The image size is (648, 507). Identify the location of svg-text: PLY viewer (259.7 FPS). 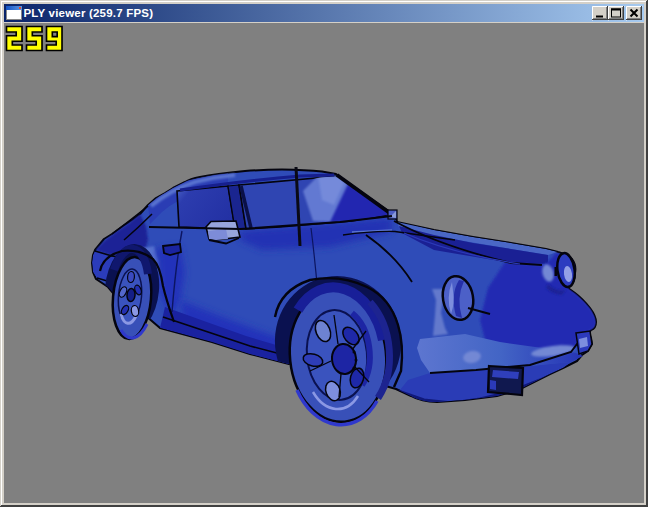
(89, 13).